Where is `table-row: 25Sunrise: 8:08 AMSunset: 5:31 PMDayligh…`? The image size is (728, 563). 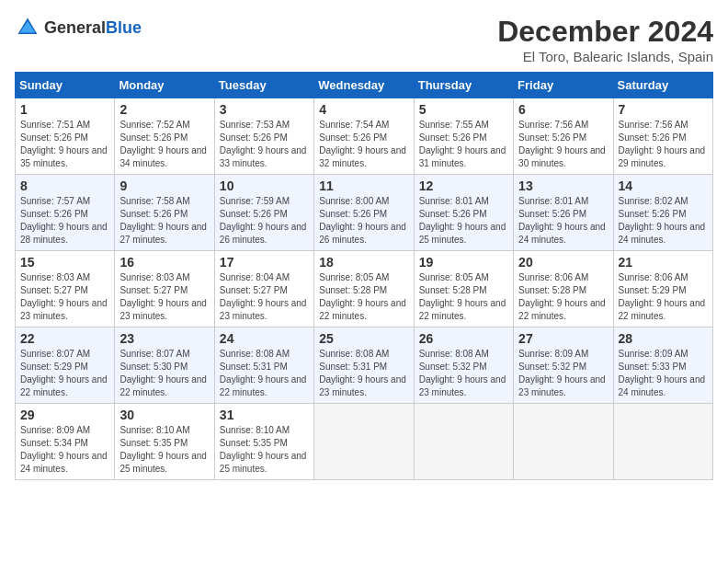 table-row: 25Sunrise: 8:08 AMSunset: 5:31 PMDayligh… is located at coordinates (364, 366).